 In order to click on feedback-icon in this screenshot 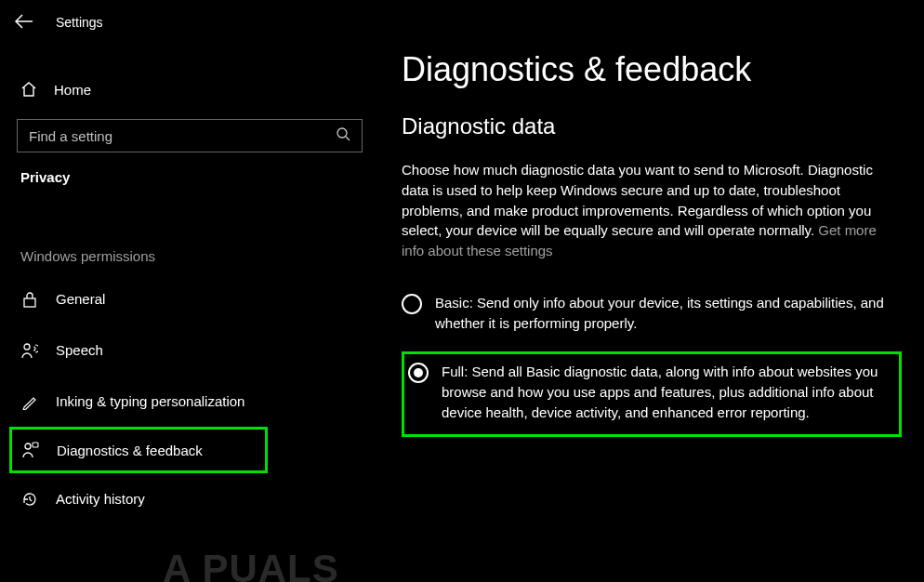, I will do `click(31, 450)`.